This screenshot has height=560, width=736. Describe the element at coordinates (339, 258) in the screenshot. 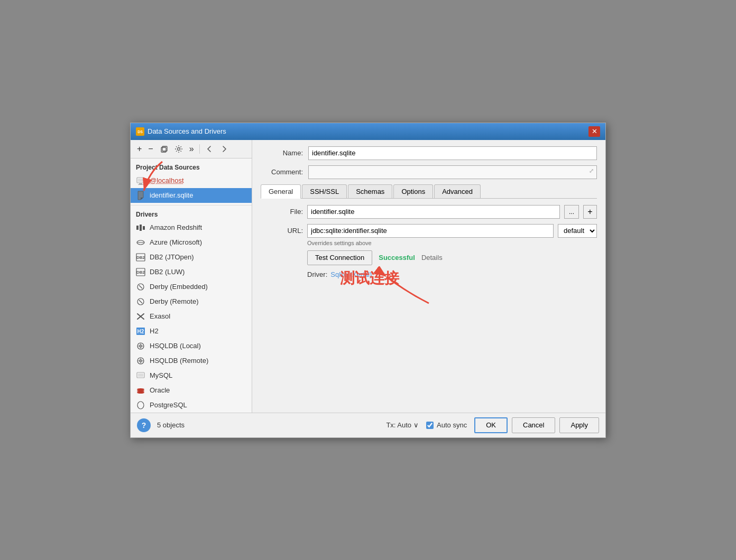

I see `test-connection-button: Test Connection` at that location.